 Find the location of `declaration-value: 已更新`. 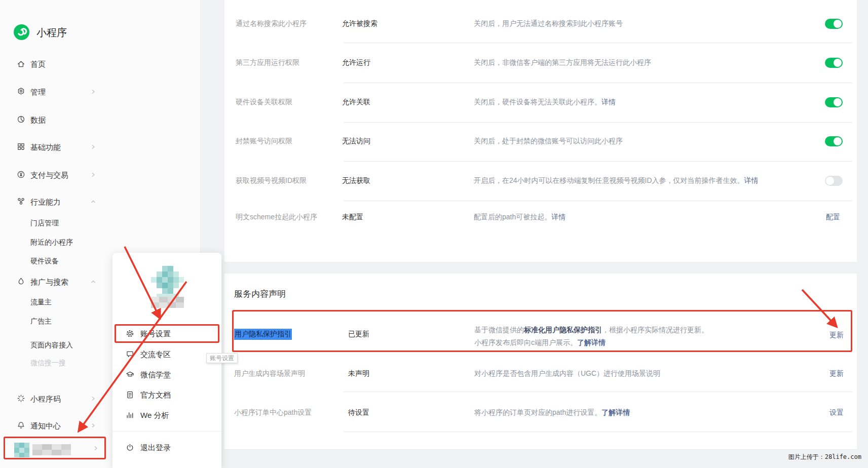

declaration-value: 已更新 is located at coordinates (359, 334).